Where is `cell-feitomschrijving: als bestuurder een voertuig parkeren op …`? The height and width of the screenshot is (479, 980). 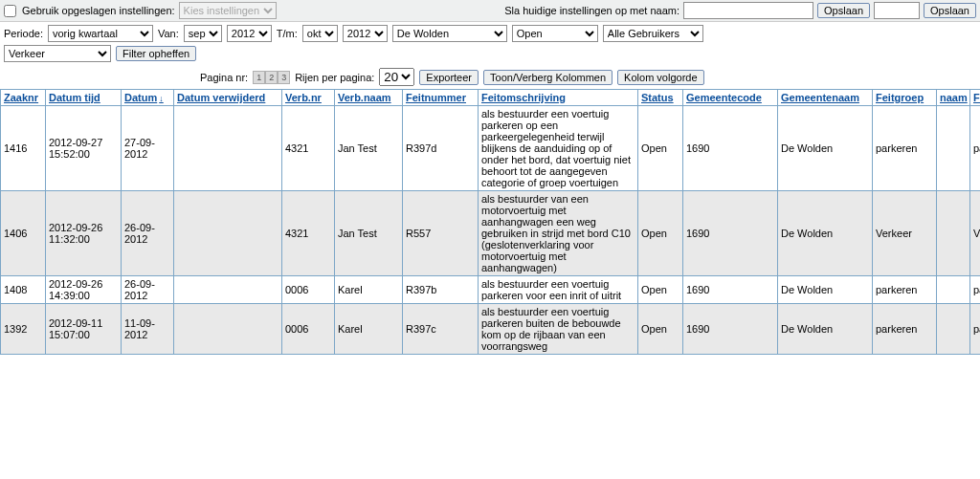
cell-feitomschrijving: als bestuurder een voertuig parkeren op … is located at coordinates (559, 149).